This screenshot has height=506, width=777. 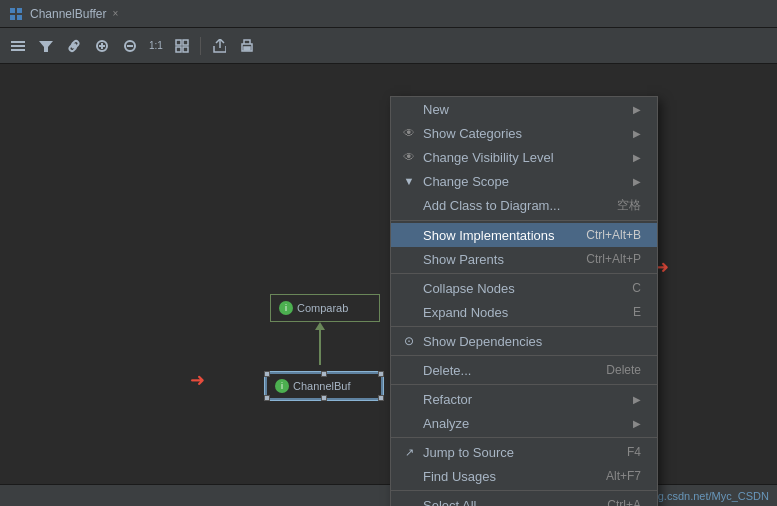 I want to click on show-categories-label: Show Categories, so click(x=472, y=134).